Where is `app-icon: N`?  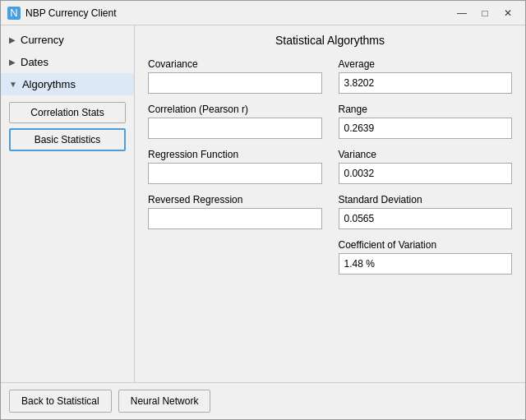 app-icon: N is located at coordinates (14, 13).